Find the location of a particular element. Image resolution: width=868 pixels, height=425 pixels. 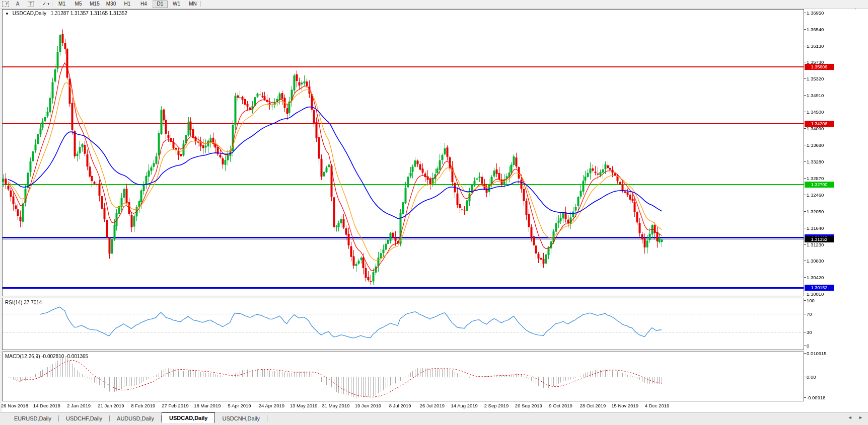

price-badge: 1.34206 is located at coordinates (819, 124).